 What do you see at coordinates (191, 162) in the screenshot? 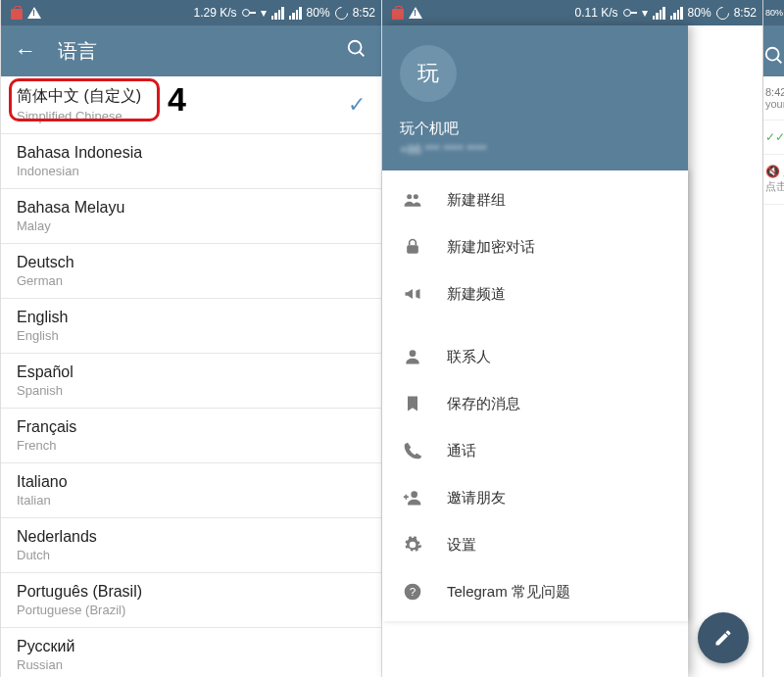
I see `language-item: Bahasa Indonesia Indonesian` at bounding box center [191, 162].